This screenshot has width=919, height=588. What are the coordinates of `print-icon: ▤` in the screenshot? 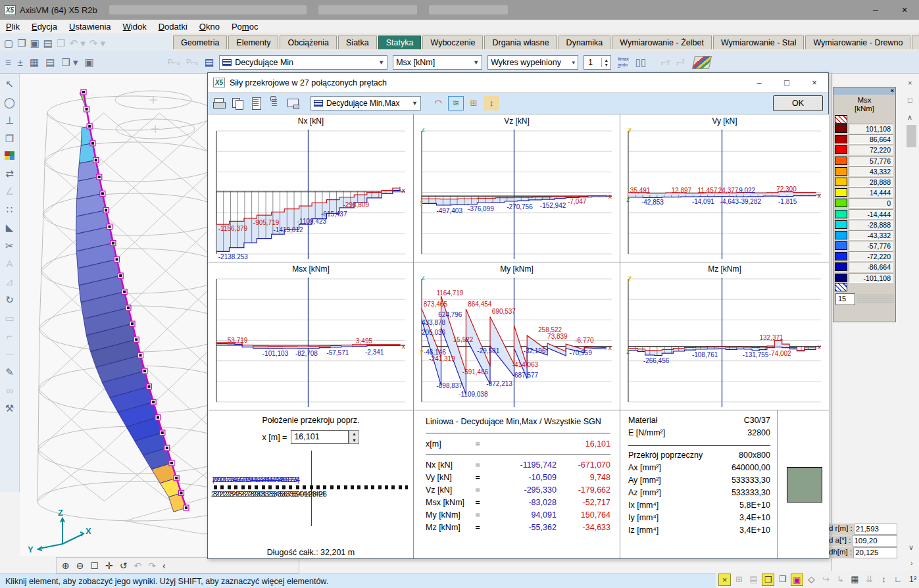 It's located at (48, 43).